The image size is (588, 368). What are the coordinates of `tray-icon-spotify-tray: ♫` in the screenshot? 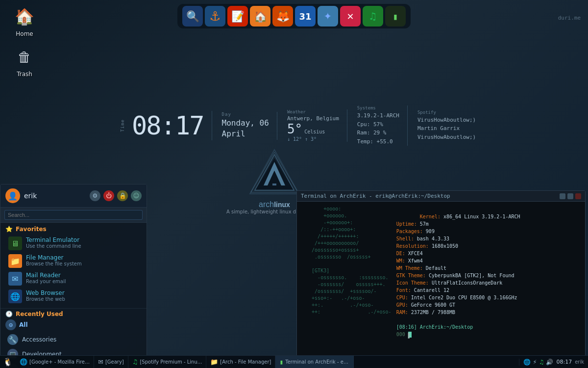 It's located at (542, 362).